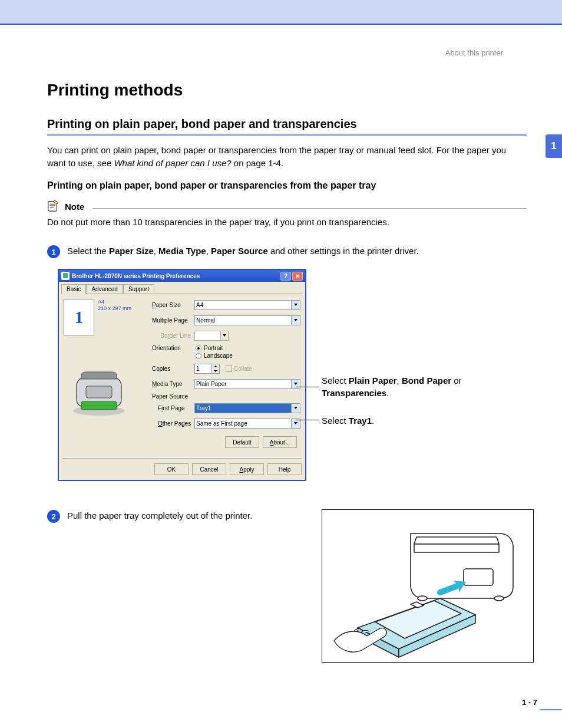 The height and width of the screenshot is (728, 562). Describe the element at coordinates (209, 469) in the screenshot. I see `cancel-button: Cancel` at that location.